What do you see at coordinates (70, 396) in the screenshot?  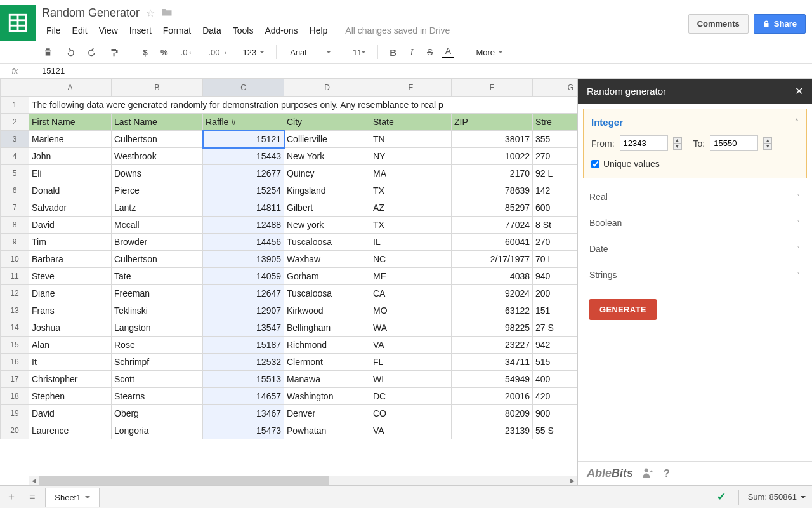 I see `cell: Stephen` at bounding box center [70, 396].